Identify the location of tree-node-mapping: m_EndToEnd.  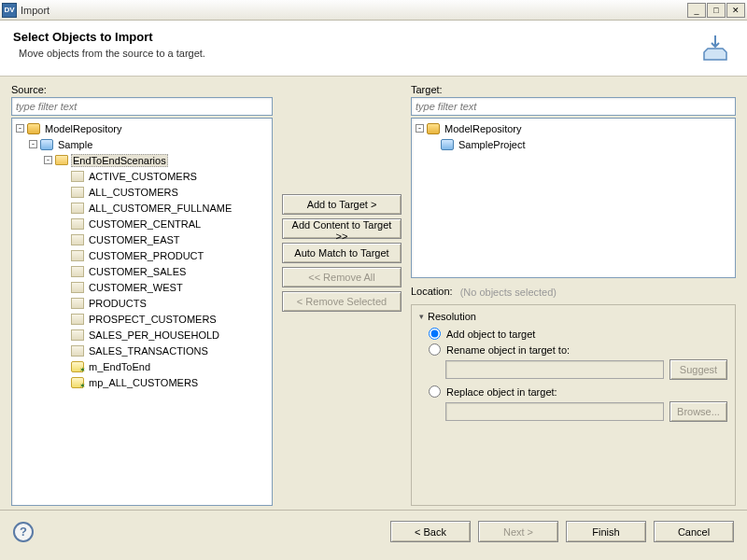
(142, 366).